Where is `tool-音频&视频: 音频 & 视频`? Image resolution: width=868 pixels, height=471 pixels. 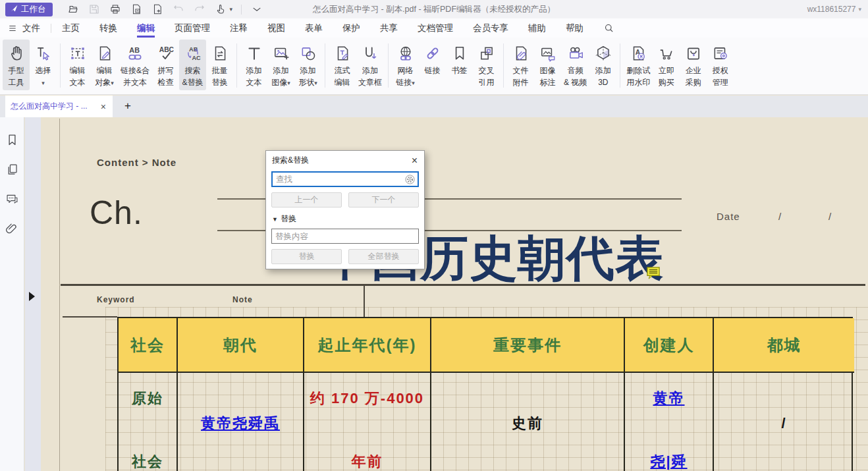
tool-音频&视频: 音频 & 视频 is located at coordinates (576, 65).